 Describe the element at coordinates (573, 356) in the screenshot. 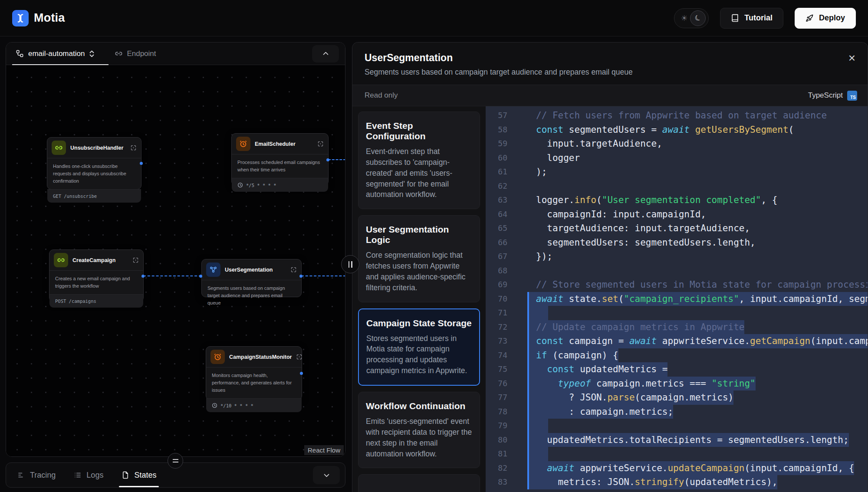

I see `line-content: if (campaign) {` at that location.